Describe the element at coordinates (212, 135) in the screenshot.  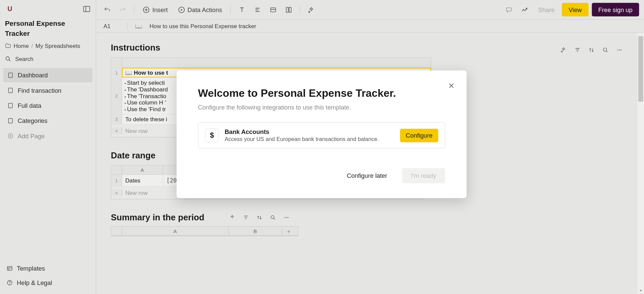
I see `dollar-icon: $` at that location.